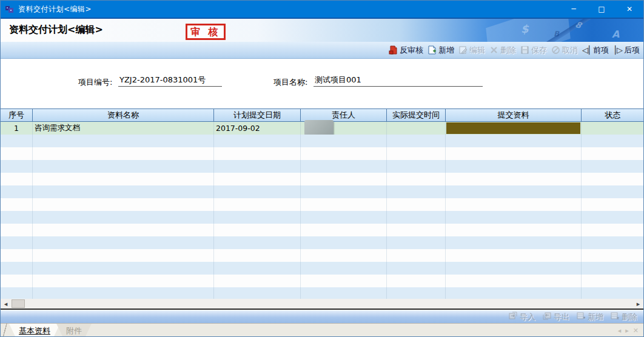 This screenshot has width=644, height=337. I want to click on table-cell: 咨询需求文档, so click(124, 128).